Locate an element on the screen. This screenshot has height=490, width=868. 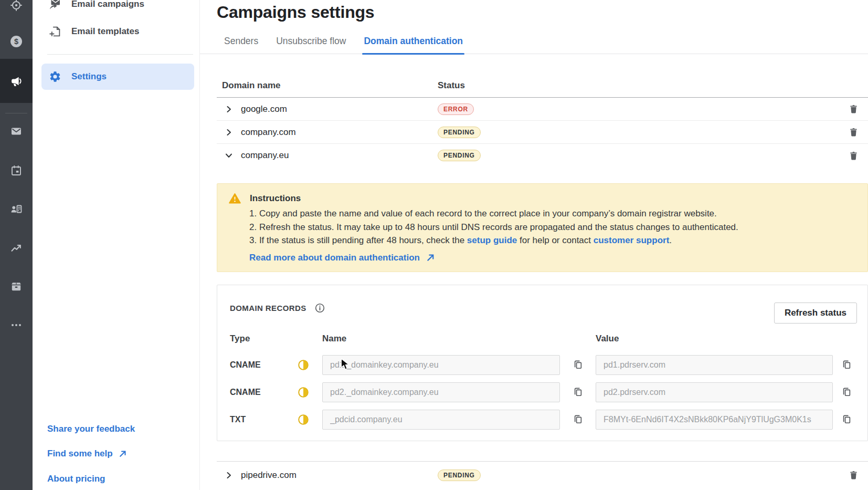
rail-item-mail is located at coordinates (16, 131).